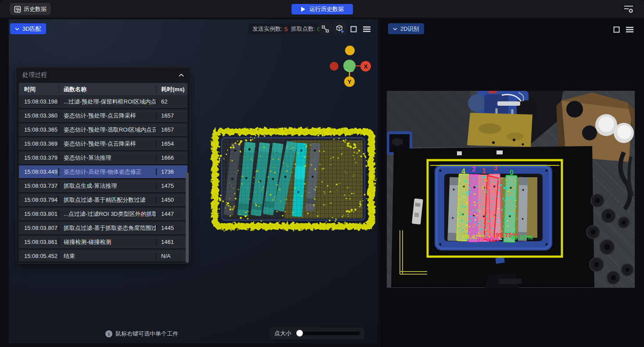  I want to click on polyline-icon, so click(325, 29).